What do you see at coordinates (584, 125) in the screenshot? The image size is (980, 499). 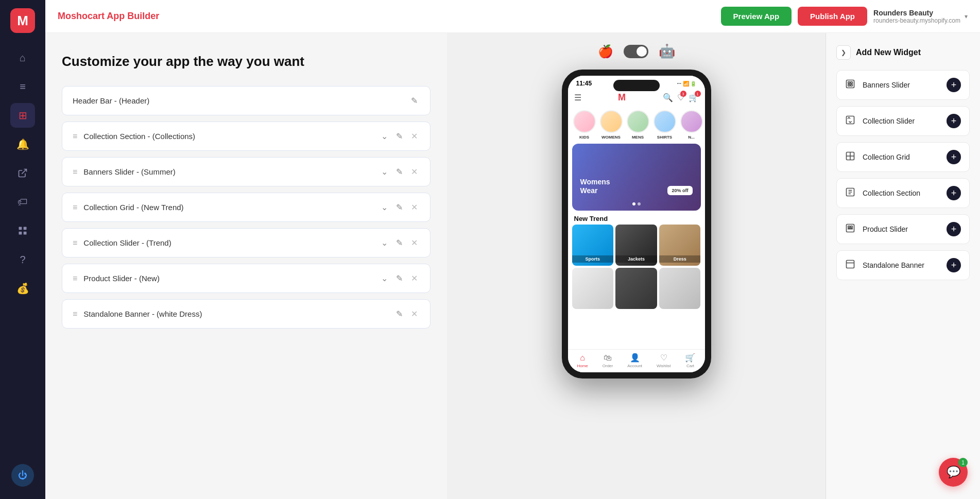 I see `collection-item-kids: KIDS` at bounding box center [584, 125].